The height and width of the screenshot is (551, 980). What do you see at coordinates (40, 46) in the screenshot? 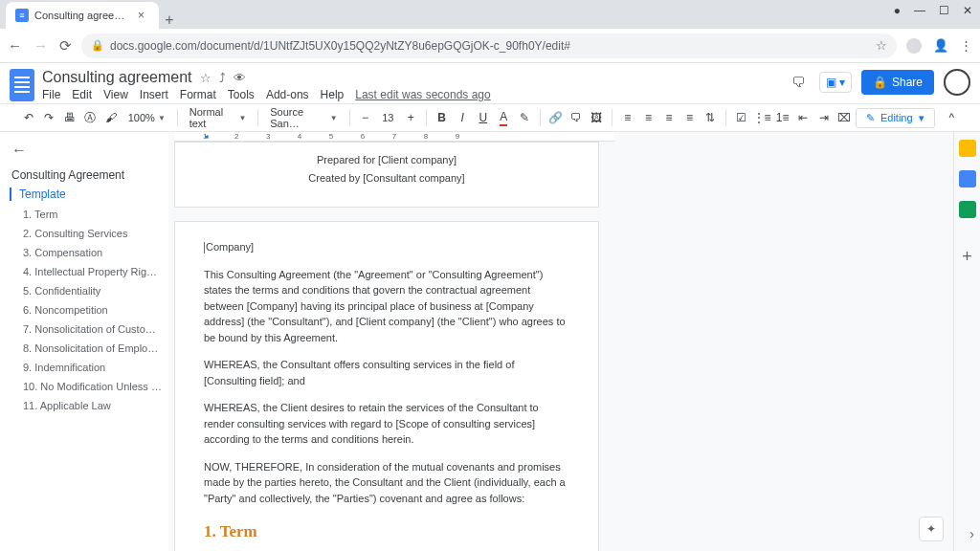
I see `forward-icon: →` at bounding box center [40, 46].